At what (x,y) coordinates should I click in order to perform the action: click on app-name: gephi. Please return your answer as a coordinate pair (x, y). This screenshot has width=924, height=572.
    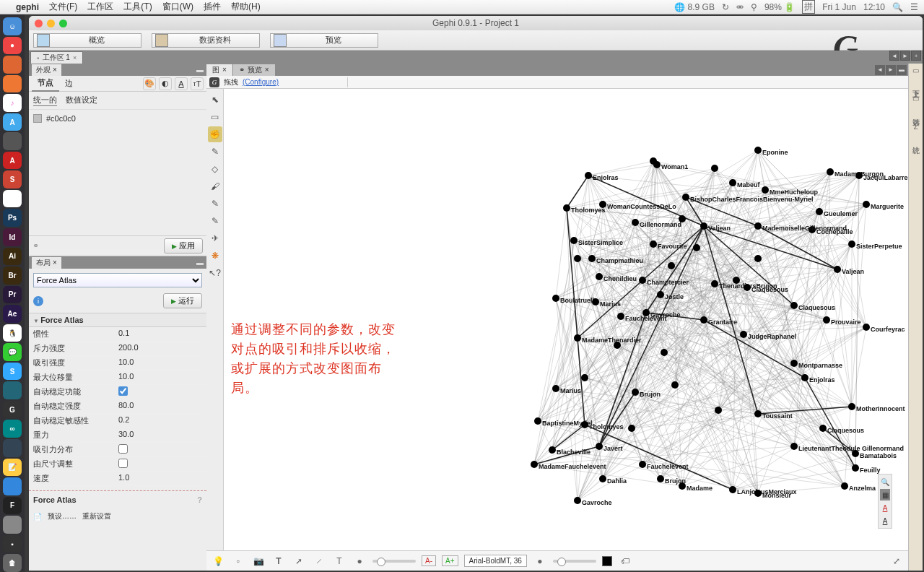
    Looking at the image, I should click on (27, 7).